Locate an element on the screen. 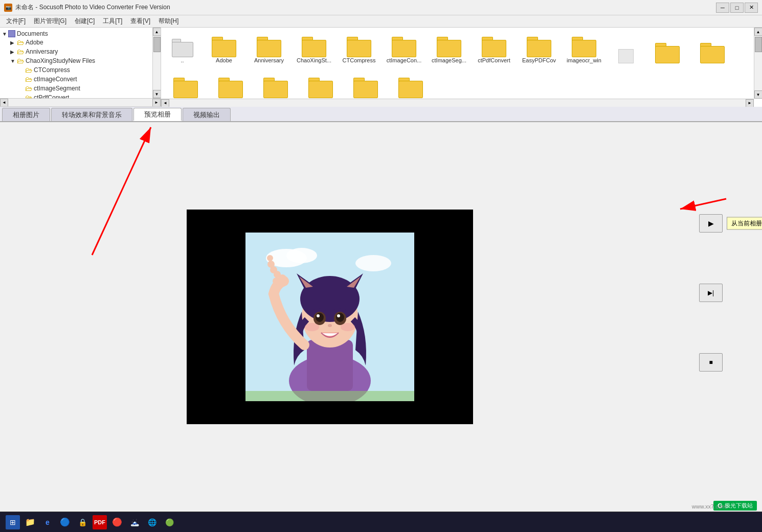  taskbar-start: ⊞ is located at coordinates (13, 522).